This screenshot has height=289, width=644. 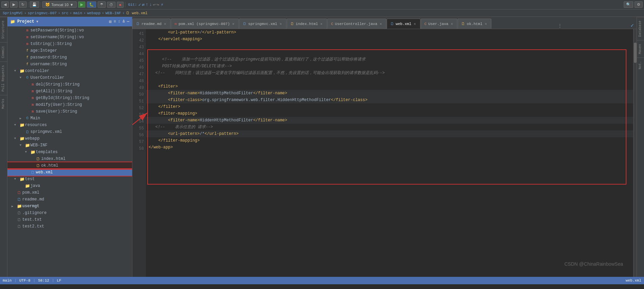 What do you see at coordinates (415, 24) in the screenshot?
I see `tab-webxml-close: ✕` at bounding box center [415, 24].